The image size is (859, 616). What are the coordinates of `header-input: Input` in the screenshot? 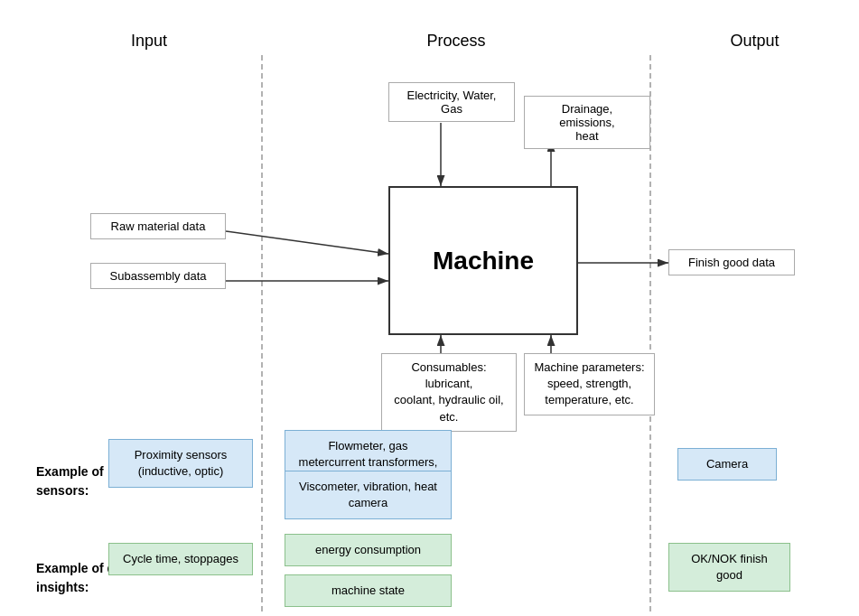 It's located at (149, 42).